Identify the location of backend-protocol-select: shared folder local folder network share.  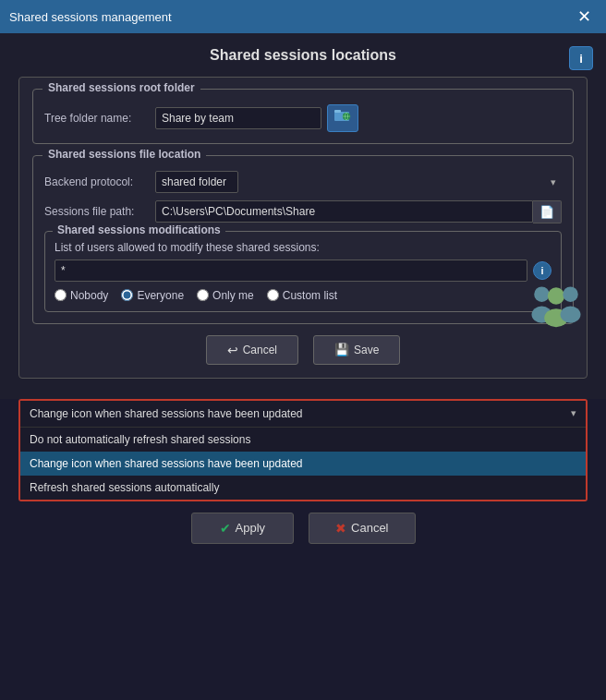
(197, 182).